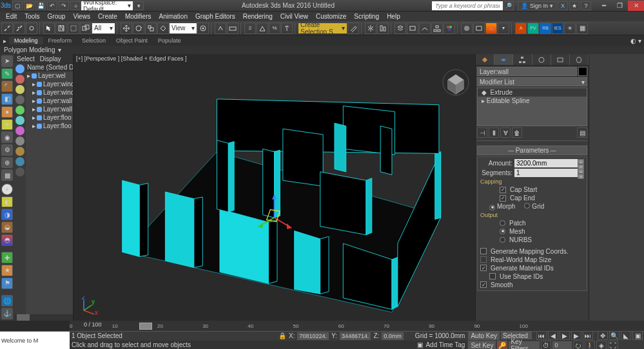  Describe the element at coordinates (19, 28) in the screenshot. I see `unlink-icon` at that location.